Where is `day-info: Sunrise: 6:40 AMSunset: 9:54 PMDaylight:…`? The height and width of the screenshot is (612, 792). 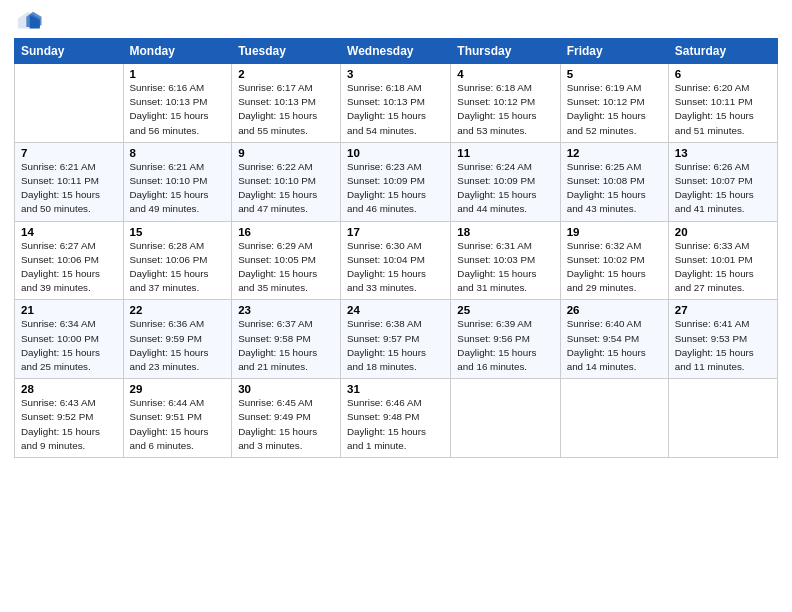
day-info: Sunrise: 6:40 AMSunset: 9:54 PMDaylight:… is located at coordinates (614, 346).